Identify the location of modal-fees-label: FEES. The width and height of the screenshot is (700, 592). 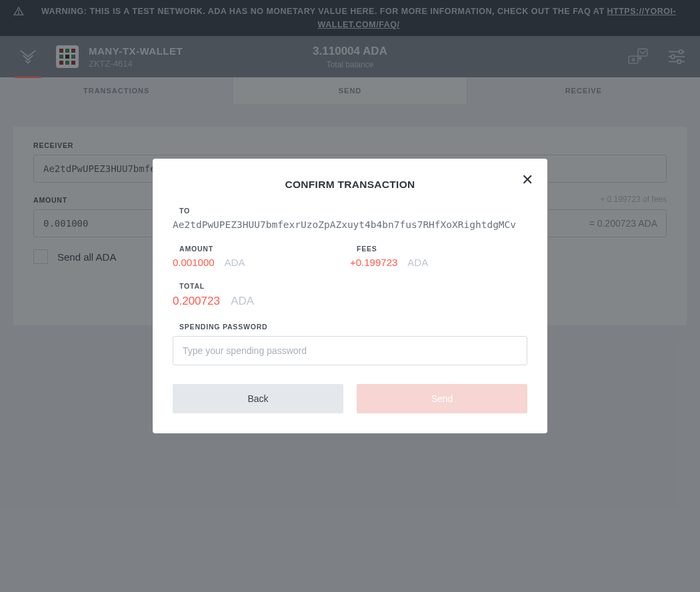
(442, 249).